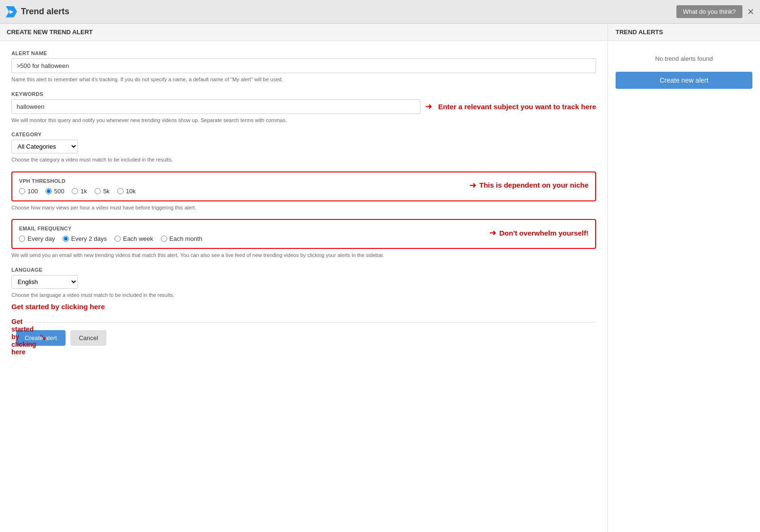 The image size is (760, 532). I want to click on email-option-eachmonth: Each month, so click(181, 238).